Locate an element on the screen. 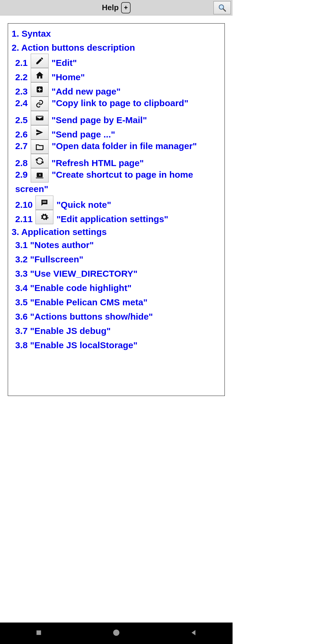 This screenshot has width=322, height=644. home-icon is located at coordinates (40, 75).